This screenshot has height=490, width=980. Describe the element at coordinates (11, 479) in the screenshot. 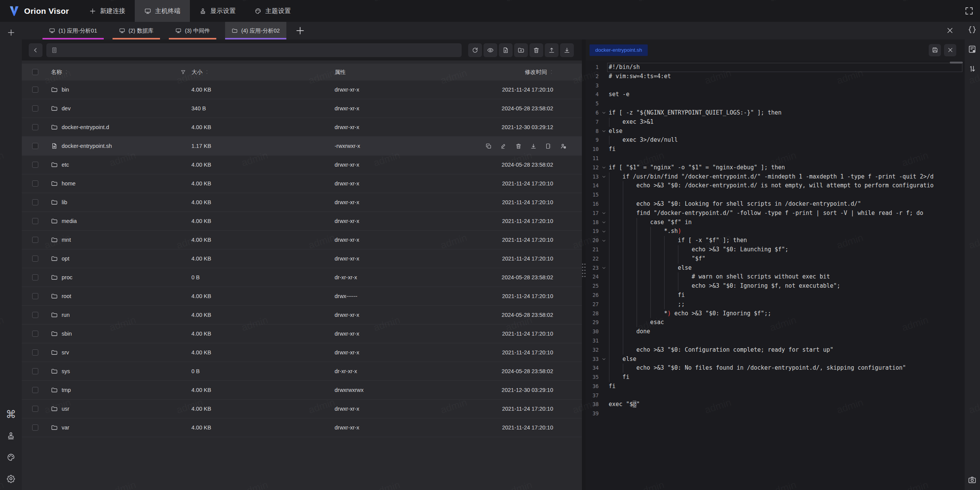

I see `sidebar-gear-icon` at that location.